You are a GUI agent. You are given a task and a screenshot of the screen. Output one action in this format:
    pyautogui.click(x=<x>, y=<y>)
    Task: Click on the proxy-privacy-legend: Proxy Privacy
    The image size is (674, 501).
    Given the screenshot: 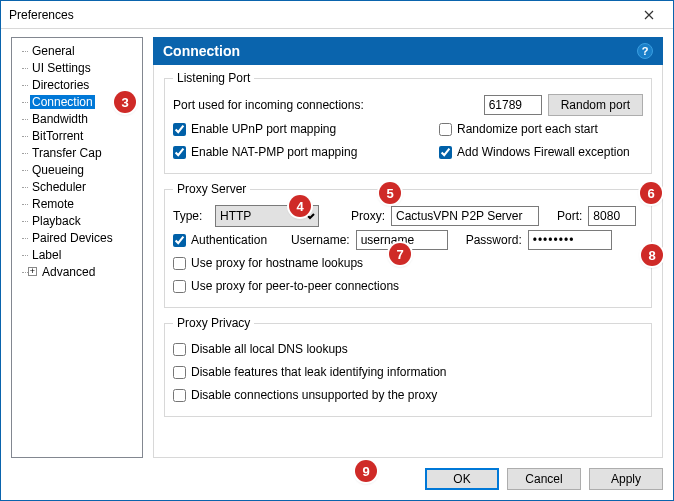 What is the action you would take?
    pyautogui.click(x=214, y=323)
    